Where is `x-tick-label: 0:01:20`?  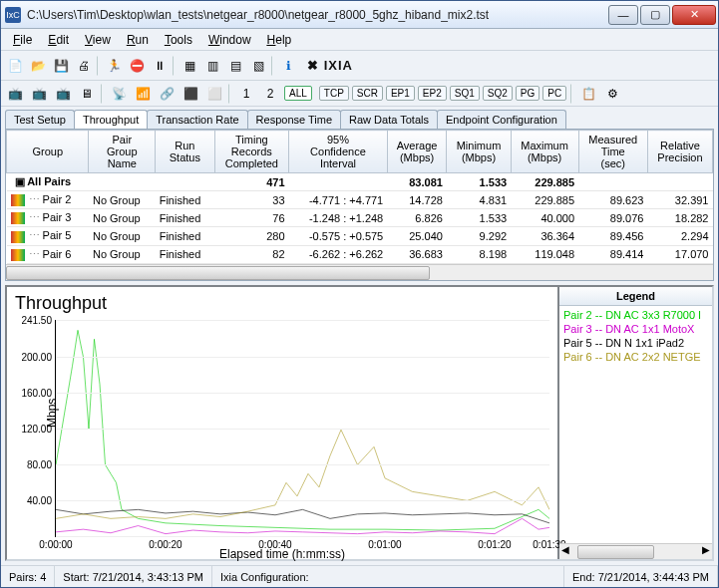
x-tick-label: 0:01:20 is located at coordinates (495, 544).